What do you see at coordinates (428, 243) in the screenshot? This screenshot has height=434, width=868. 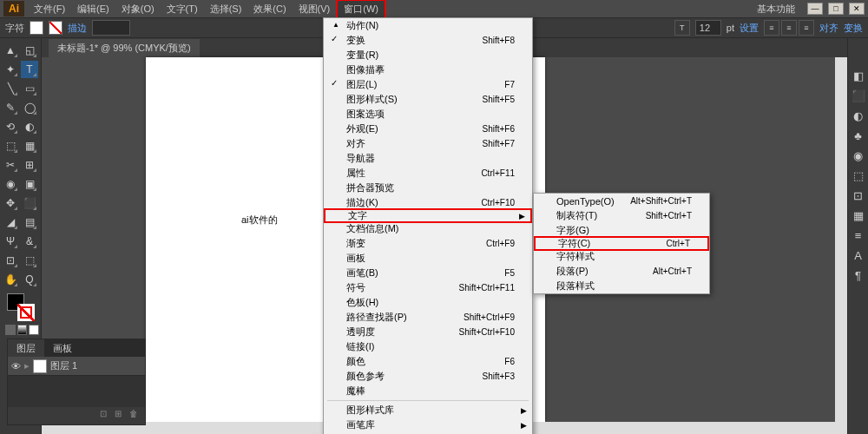 I see `menu-item: 渐变Ctrl+F9` at bounding box center [428, 243].